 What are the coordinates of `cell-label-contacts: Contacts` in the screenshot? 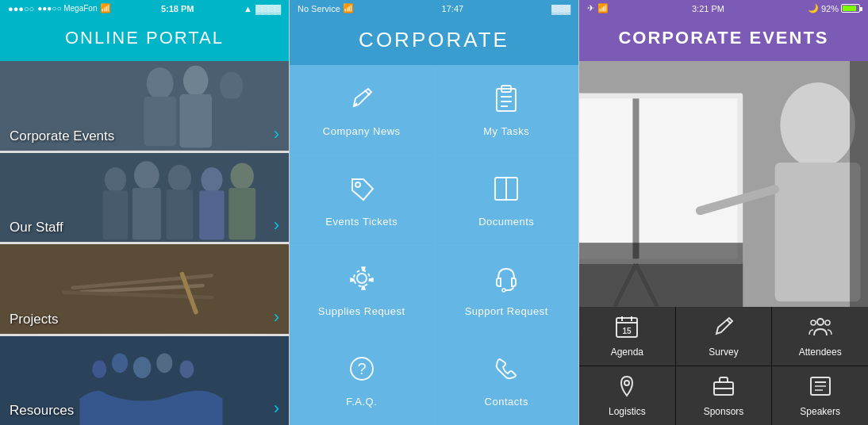 It's located at (506, 401).